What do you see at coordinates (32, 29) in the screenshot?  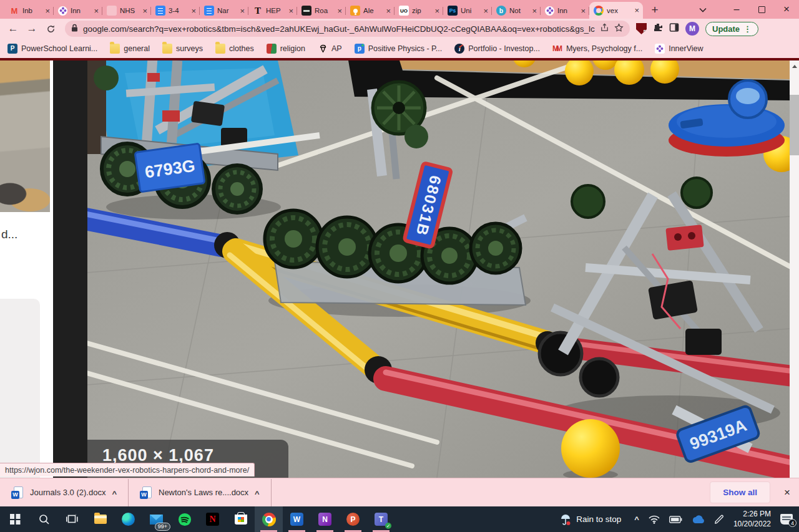 I see `forward-button: →` at bounding box center [32, 29].